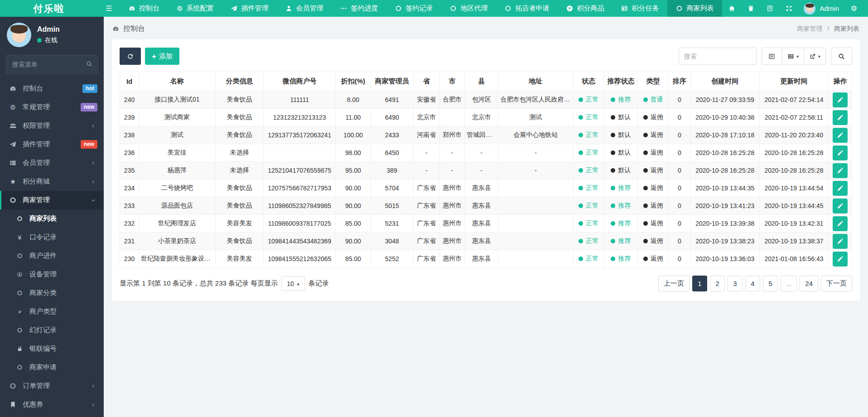  Describe the element at coordinates (699, 284) in the screenshot. I see `page-1-button: 1` at that location.